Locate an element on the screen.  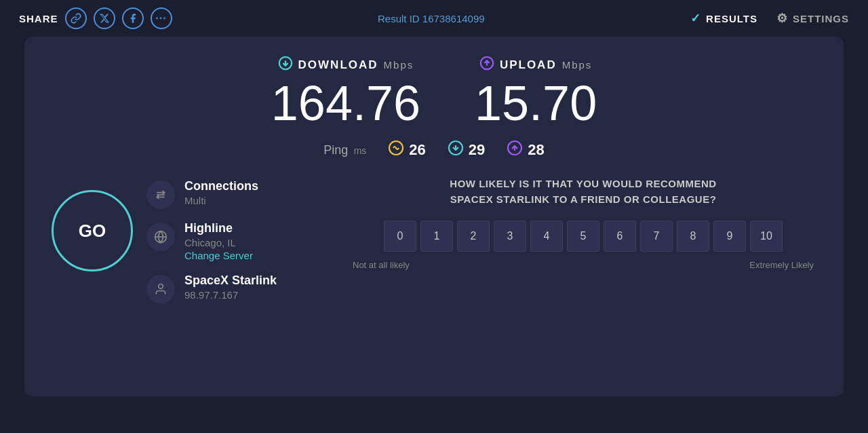
isp-icon is located at coordinates (161, 289).